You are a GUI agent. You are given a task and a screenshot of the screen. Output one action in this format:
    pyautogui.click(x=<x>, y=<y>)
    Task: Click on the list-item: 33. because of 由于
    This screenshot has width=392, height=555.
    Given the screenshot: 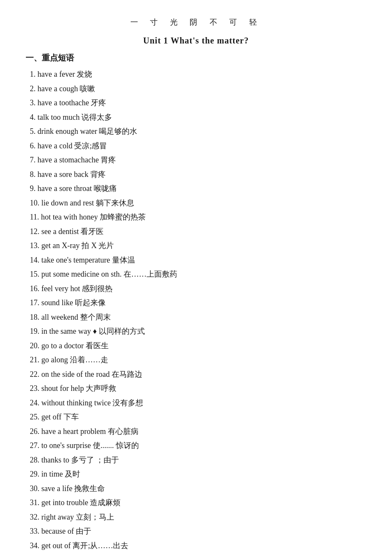 What is the action you would take?
    pyautogui.click(x=196, y=532)
    